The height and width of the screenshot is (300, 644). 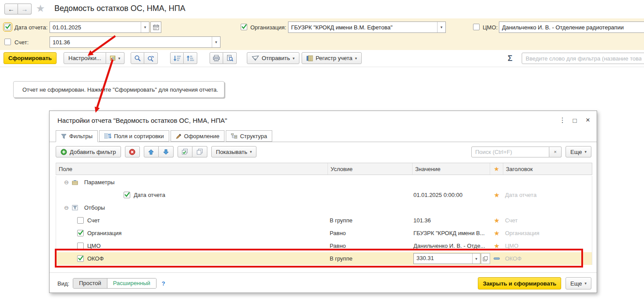 I want to click on cancel-search-button, so click(x=151, y=58).